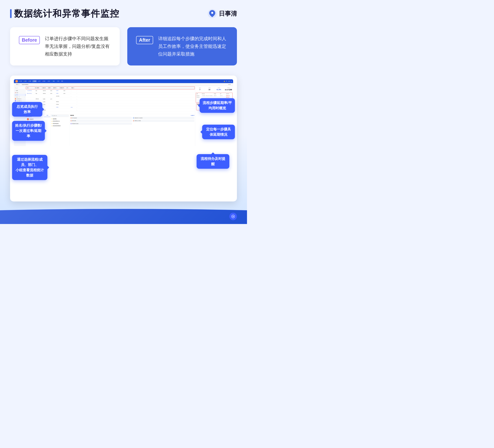 This screenshot has height=448, width=494. I want to click on group-search: 🔍 搜索小组, so click(60, 116).